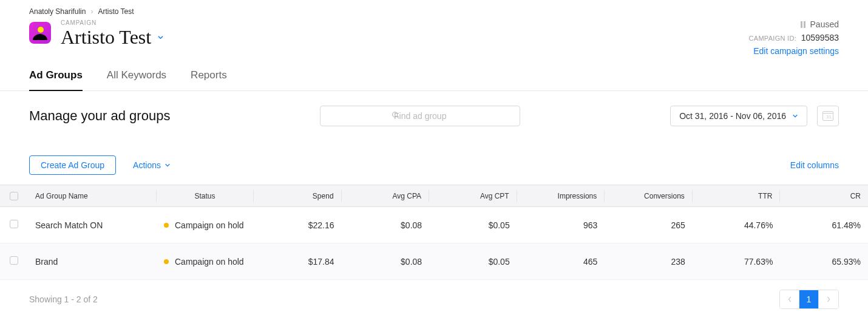  What do you see at coordinates (137, 80) in the screenshot?
I see `tab-all-keywords: All Keywords` at bounding box center [137, 80].